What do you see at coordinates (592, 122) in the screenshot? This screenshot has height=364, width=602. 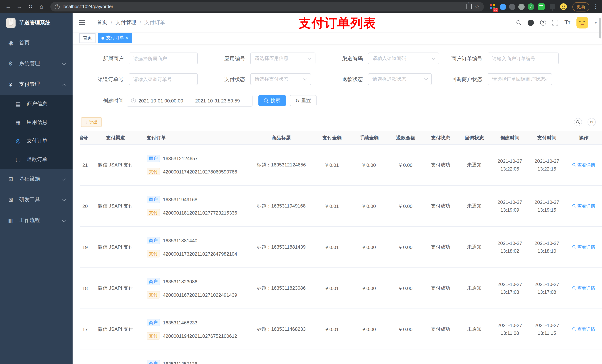 I see `refresh-button: ↻` at bounding box center [592, 122].